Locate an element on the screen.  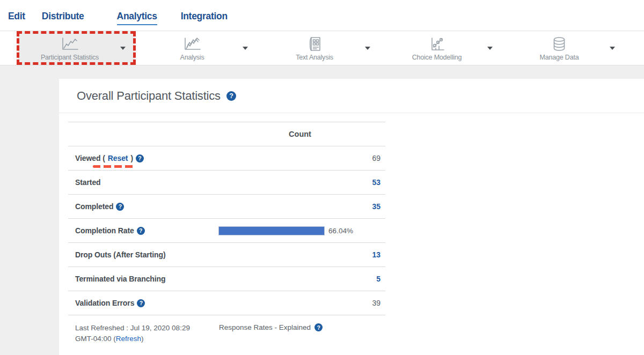
row-value: 69 is located at coordinates (300, 158).